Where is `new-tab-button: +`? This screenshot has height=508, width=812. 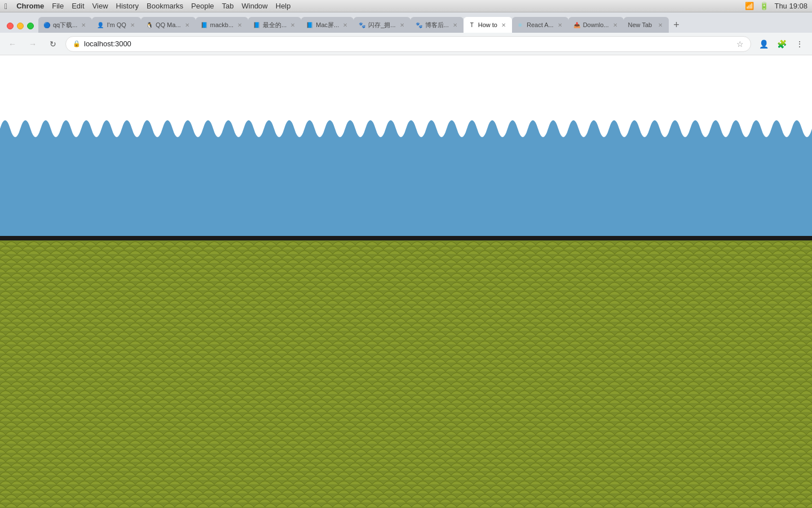
new-tab-button: + is located at coordinates (677, 25).